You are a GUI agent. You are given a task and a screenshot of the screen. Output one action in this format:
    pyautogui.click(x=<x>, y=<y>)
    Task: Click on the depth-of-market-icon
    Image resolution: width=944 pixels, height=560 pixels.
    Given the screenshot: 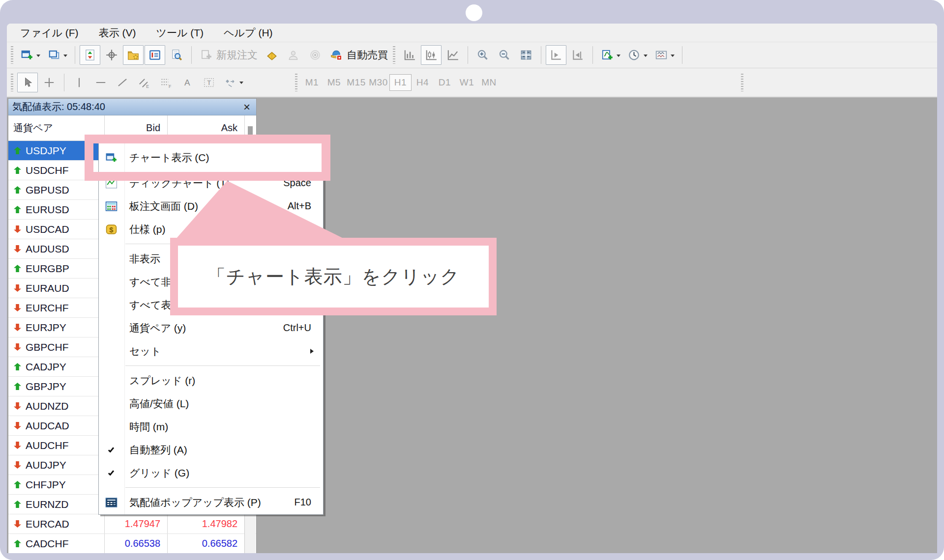 What is the action you would take?
    pyautogui.click(x=111, y=206)
    